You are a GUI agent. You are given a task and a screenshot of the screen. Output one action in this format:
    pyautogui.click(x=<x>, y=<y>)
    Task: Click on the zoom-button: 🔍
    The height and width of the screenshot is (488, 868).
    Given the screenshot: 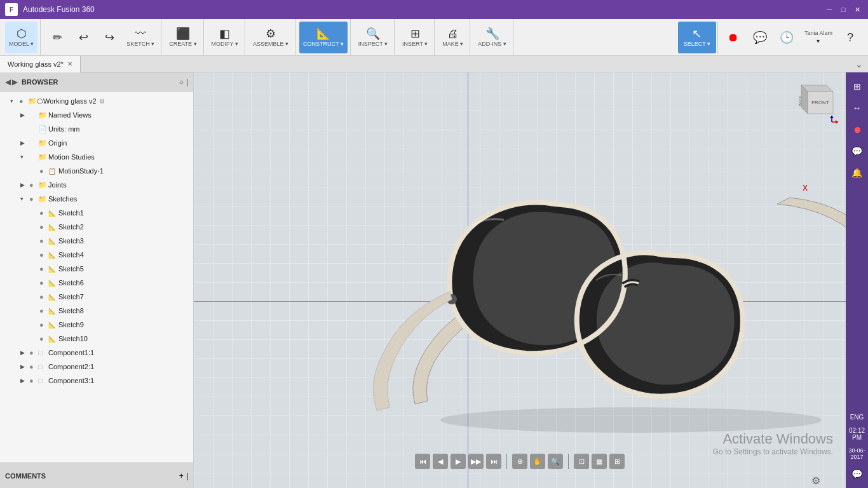 What is the action you would take?
    pyautogui.click(x=555, y=461)
    